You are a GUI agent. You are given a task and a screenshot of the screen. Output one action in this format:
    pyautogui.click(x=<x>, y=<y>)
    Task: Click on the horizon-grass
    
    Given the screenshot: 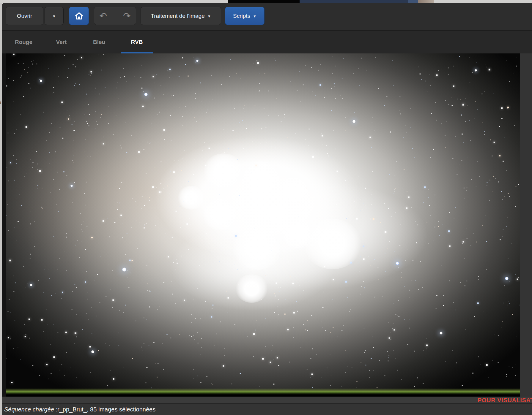 What is the action you would take?
    pyautogui.click(x=263, y=392)
    